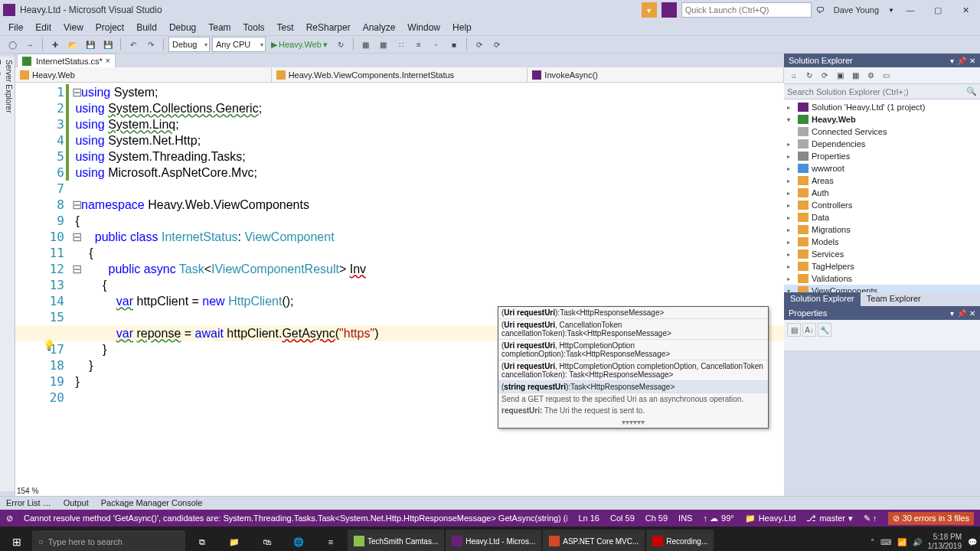 This screenshot has width=980, height=551. What do you see at coordinates (286, 28) in the screenshot?
I see `menu-test: Test` at bounding box center [286, 28].